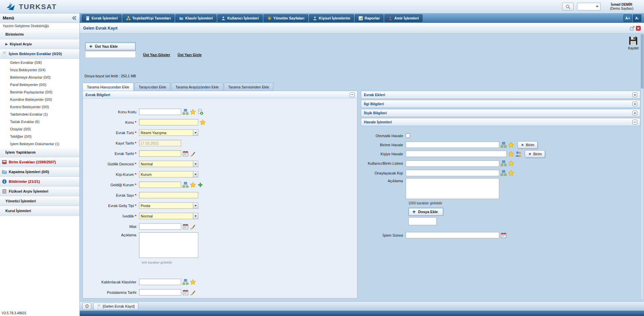 The height and width of the screenshot is (316, 644). Describe the element at coordinates (169, 122) in the screenshot. I see `konu-input` at that location.